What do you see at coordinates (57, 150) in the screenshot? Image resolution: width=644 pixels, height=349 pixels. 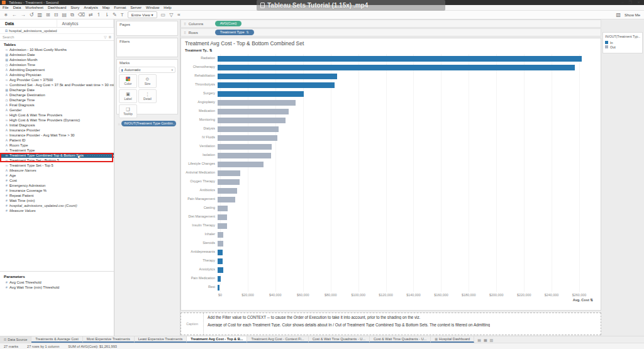 I see `field-treatment-type: ATreatment Type` at bounding box center [57, 150].